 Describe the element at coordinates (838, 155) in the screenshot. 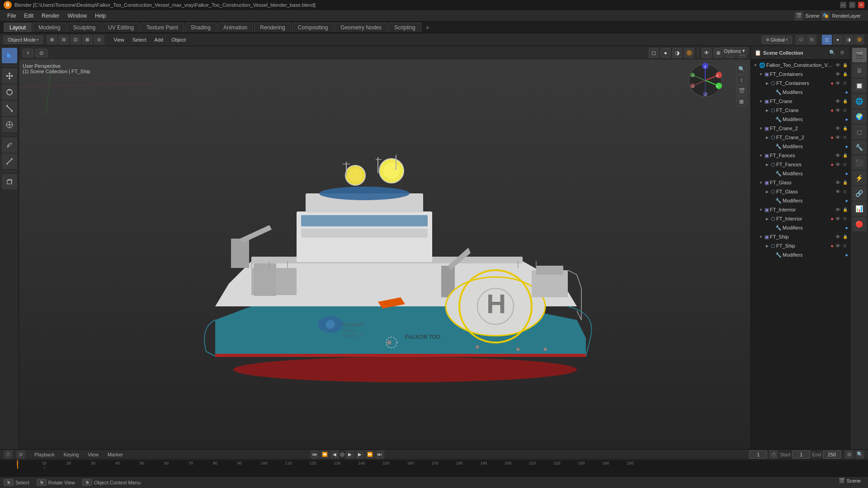

I see `ft-fances-eye: 👁` at that location.